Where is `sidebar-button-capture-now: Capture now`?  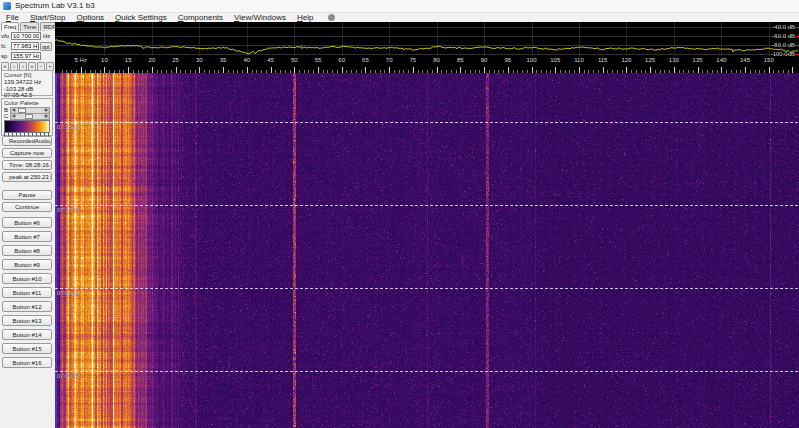
sidebar-button-capture-now: Capture now is located at coordinates (27, 153).